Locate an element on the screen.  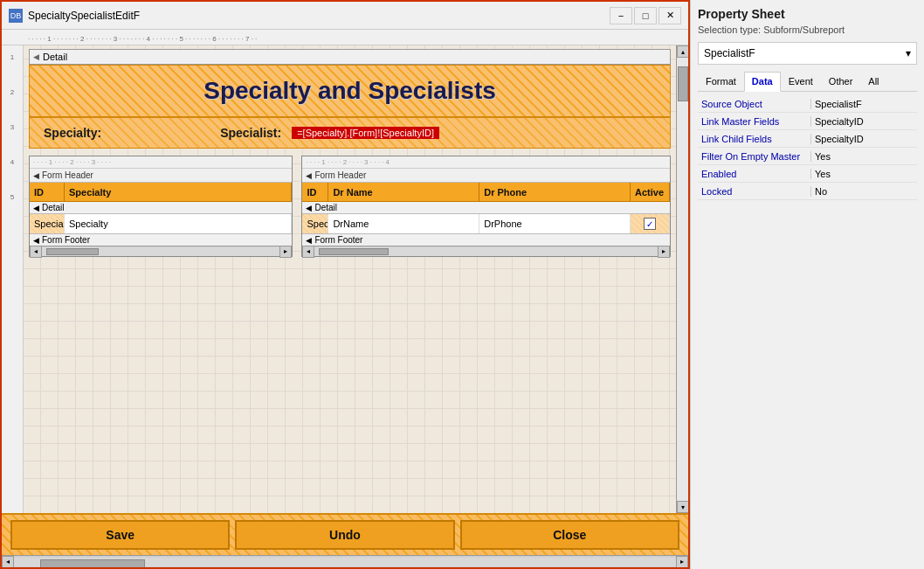
active-checkbox: ✓ is located at coordinates (650, 224).